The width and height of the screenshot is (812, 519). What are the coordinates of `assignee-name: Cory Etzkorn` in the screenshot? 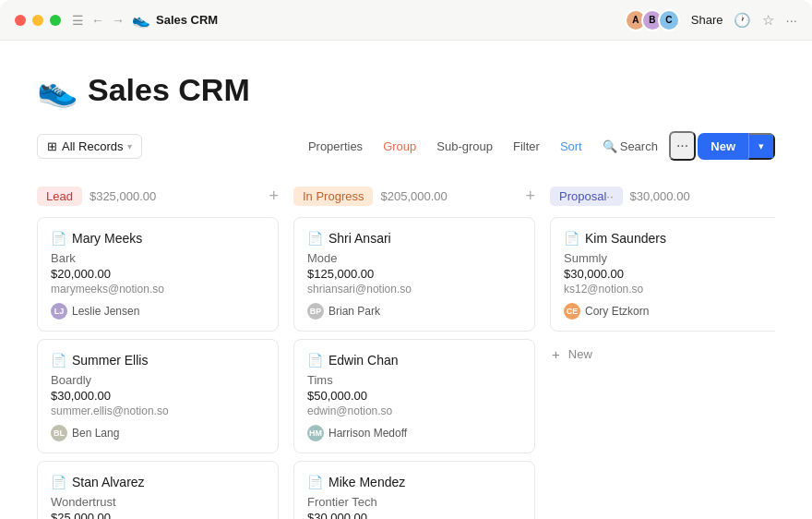 It's located at (616, 311).